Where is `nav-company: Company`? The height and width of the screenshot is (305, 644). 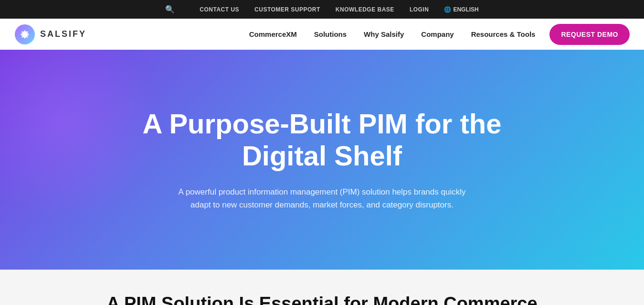
nav-company: Company is located at coordinates (437, 34).